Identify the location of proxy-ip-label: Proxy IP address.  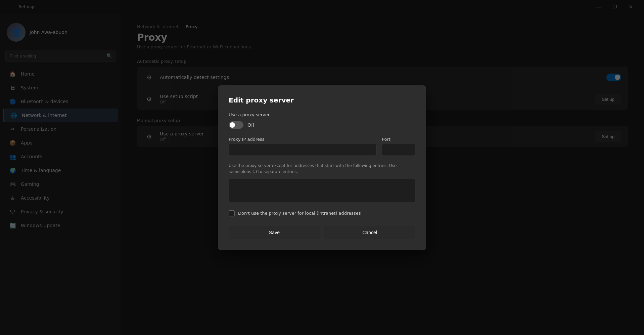
(303, 139).